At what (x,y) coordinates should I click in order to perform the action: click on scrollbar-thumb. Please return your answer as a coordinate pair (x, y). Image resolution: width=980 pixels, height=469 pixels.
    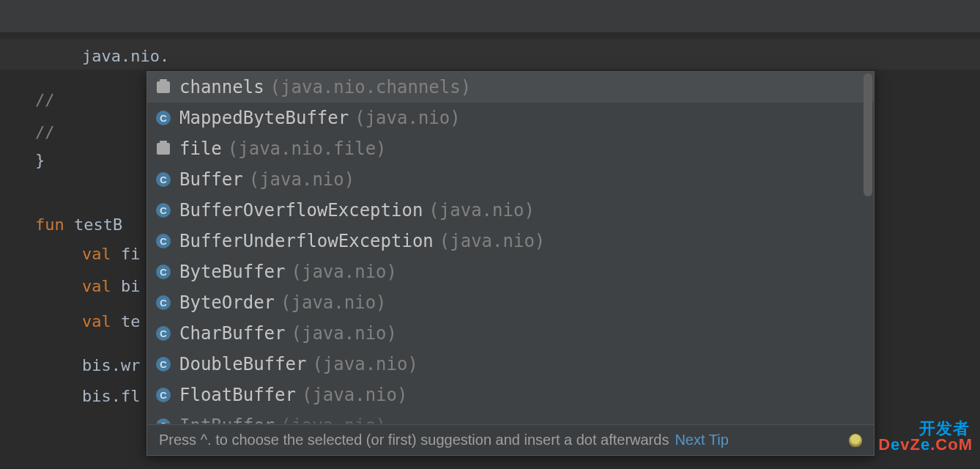
    Looking at the image, I should click on (868, 135).